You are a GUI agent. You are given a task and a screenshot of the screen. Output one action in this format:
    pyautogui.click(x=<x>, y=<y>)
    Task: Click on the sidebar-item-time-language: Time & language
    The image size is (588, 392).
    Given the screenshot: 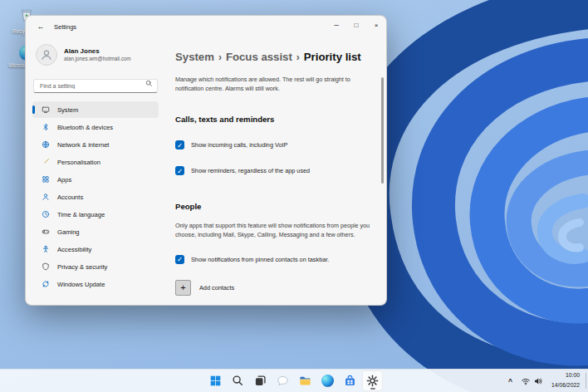 What is the action you would take?
    pyautogui.click(x=96, y=214)
    